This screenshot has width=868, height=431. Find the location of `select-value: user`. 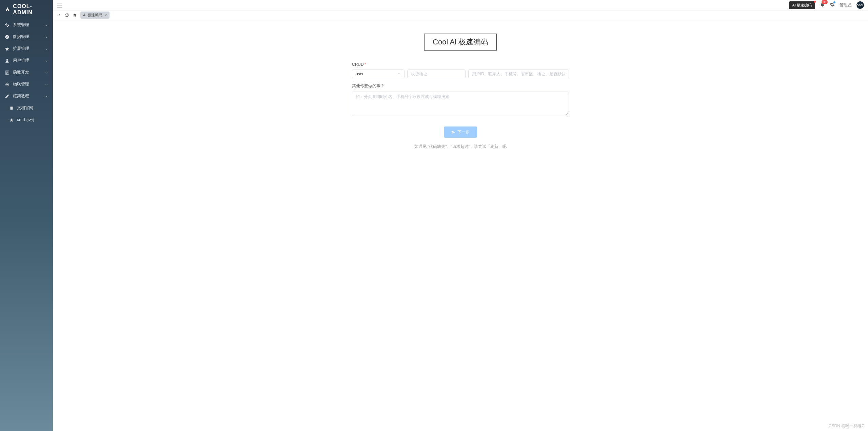

select-value: user is located at coordinates (359, 74).